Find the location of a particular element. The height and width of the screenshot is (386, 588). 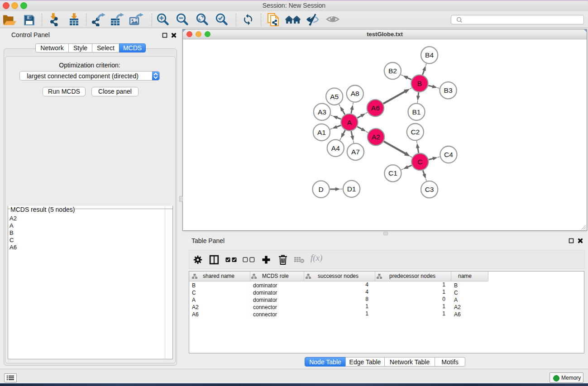

svg-text: D1 is located at coordinates (352, 189).